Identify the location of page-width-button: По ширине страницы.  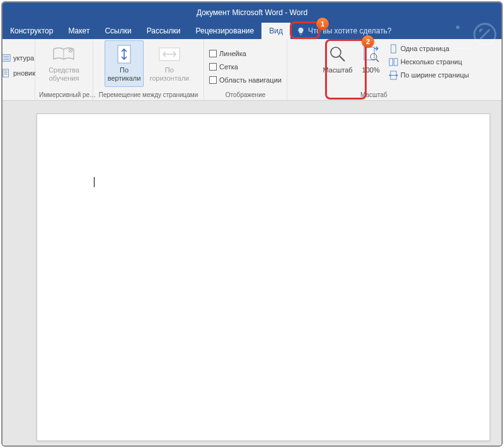
(429, 75).